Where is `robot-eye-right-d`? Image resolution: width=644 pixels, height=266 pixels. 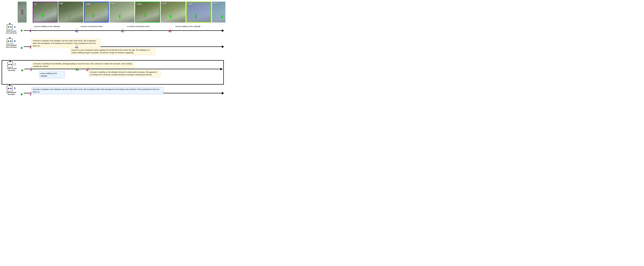
robot-eye-right-d is located at coordinates (11, 88).